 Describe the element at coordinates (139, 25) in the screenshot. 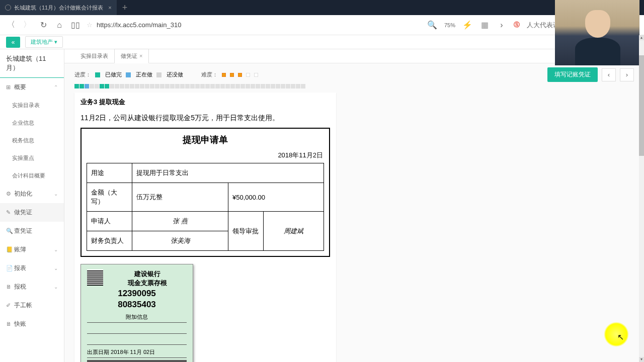

I see `url-text: https://lx.acc5.com/main_310` at that location.